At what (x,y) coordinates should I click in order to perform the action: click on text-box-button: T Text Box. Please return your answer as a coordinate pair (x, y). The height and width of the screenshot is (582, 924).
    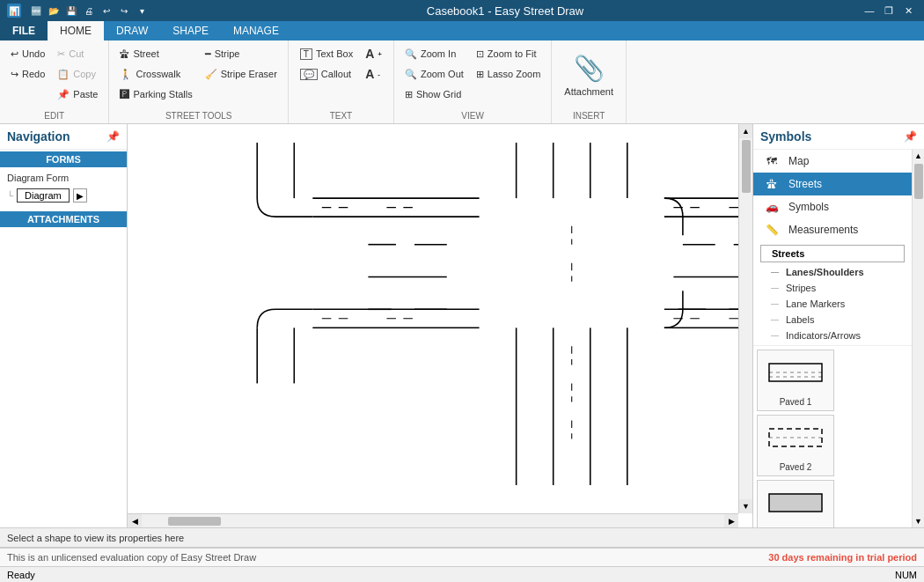
    Looking at the image, I should click on (326, 54).